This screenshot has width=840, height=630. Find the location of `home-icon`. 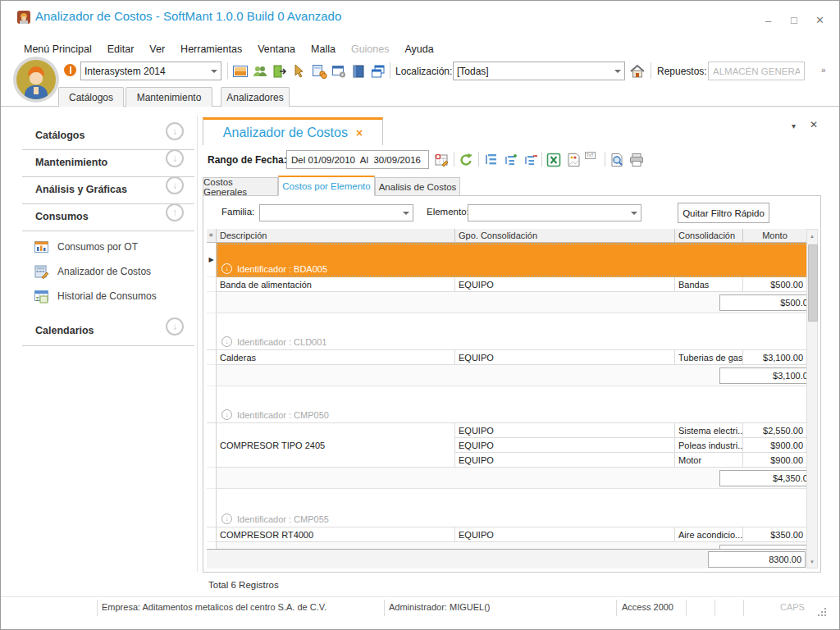

home-icon is located at coordinates (637, 71).